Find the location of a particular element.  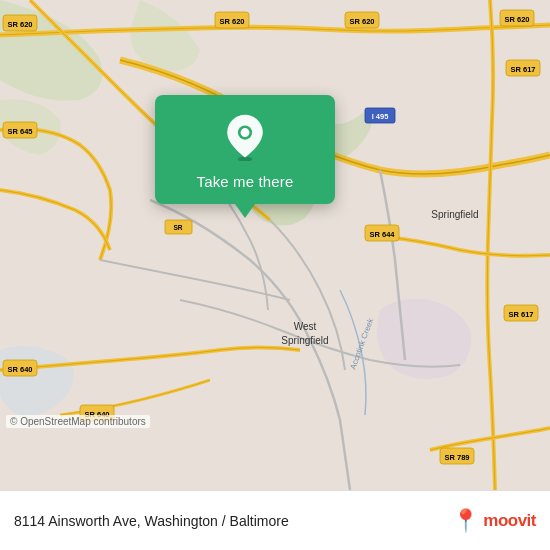

moovit-pin-icon: 📍 is located at coordinates (466, 521).